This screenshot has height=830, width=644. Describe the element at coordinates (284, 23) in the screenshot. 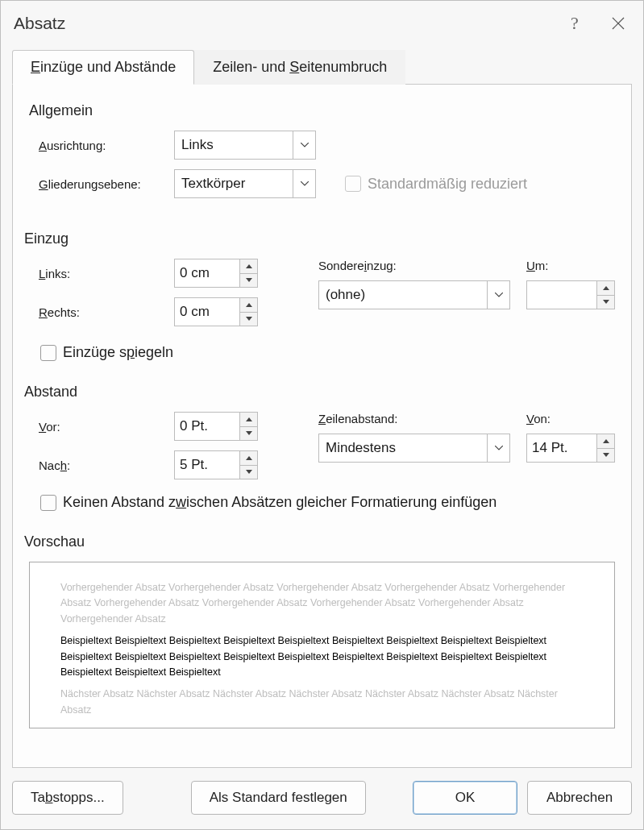

I see `dialog-title: Absatz` at that location.